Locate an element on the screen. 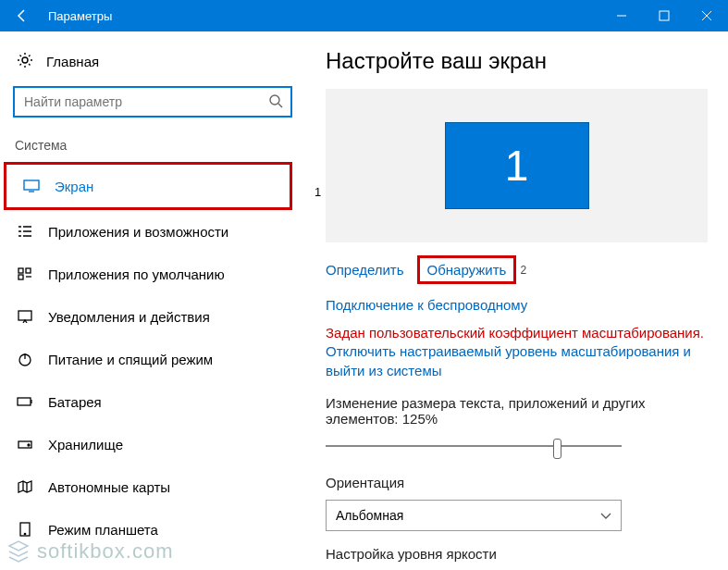 The image size is (728, 570). section-label: Система is located at coordinates (153, 147).